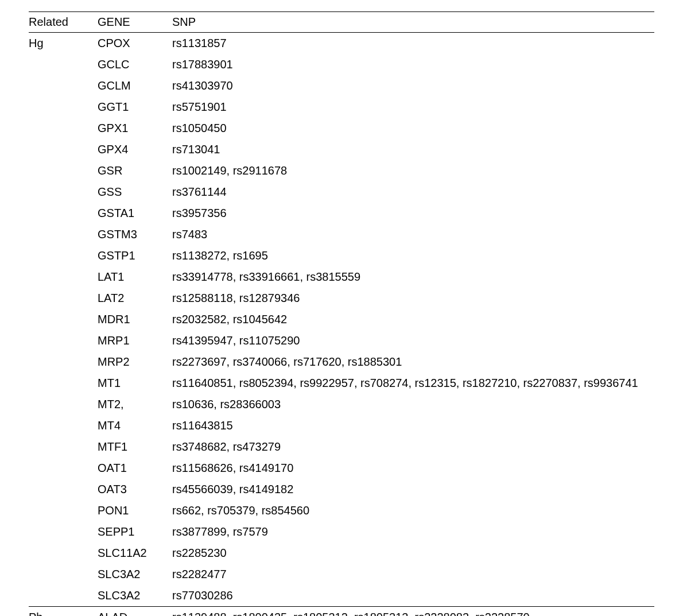 The image size is (683, 616). What do you see at coordinates (342, 234) in the screenshot?
I see `table-row: GSTM3rs7483` at bounding box center [342, 234].